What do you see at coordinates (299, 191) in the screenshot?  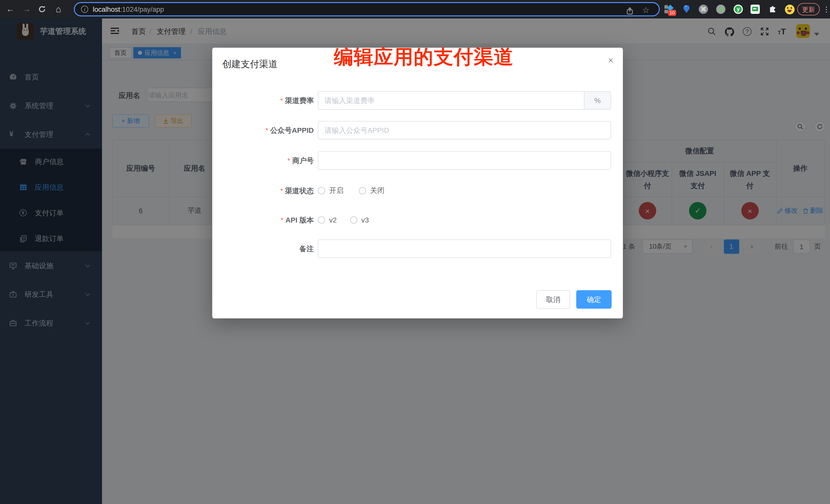 I see `status-label: 渠道状态` at bounding box center [299, 191].